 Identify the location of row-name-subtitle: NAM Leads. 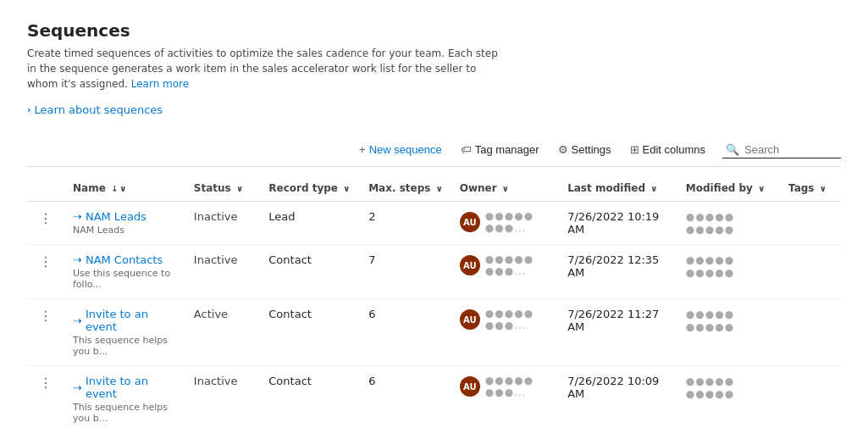
(125, 231).